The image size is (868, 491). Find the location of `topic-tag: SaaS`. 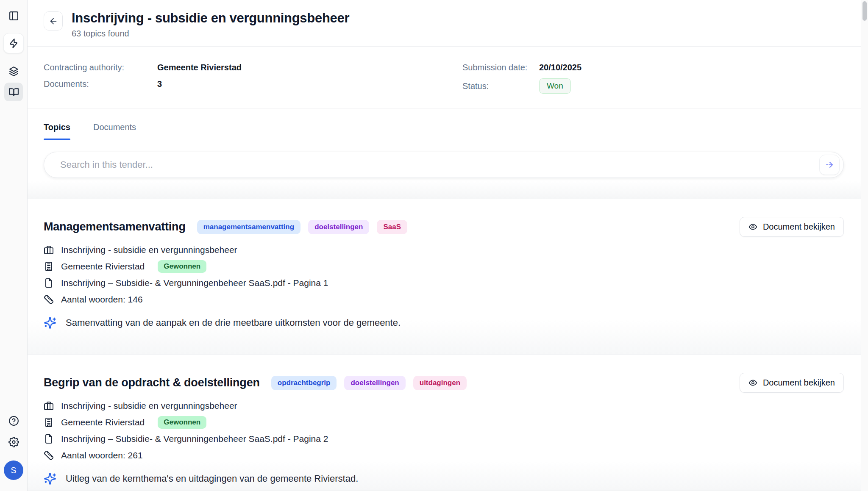

topic-tag: SaaS is located at coordinates (392, 227).